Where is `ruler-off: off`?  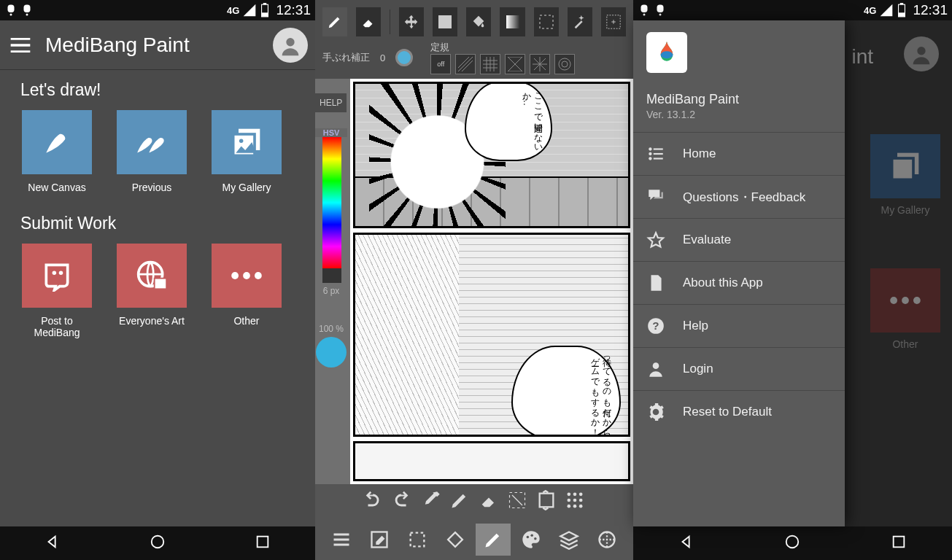
ruler-off: off is located at coordinates (441, 64).